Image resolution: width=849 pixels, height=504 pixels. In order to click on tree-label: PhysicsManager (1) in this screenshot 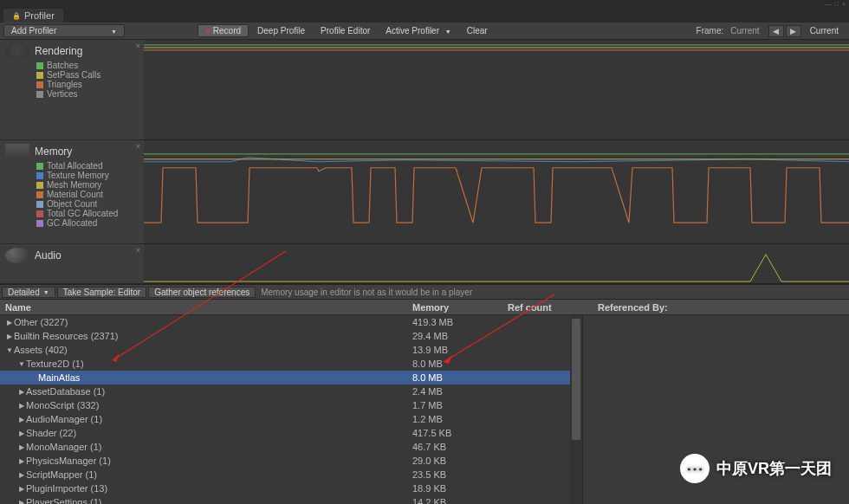, I will do `click(68, 461)`.